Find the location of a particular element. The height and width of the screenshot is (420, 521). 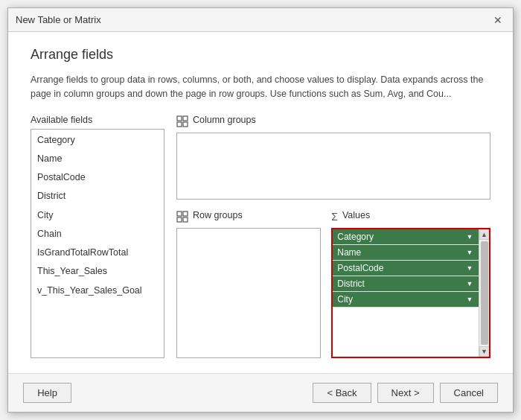

value-item-category-dropdown: ▼ is located at coordinates (470, 237).